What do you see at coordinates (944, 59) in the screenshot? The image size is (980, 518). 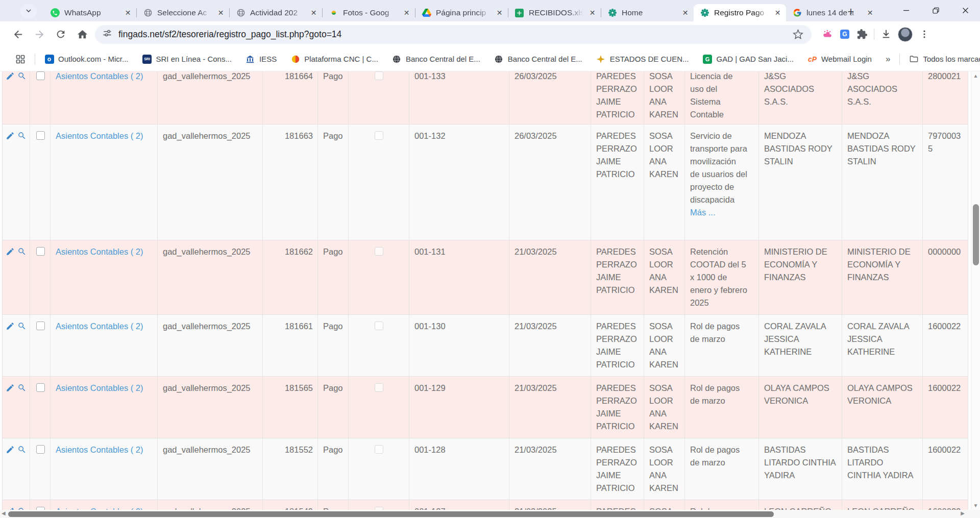 I see `all-bookmarks-button: Todos los marcadores` at bounding box center [944, 59].